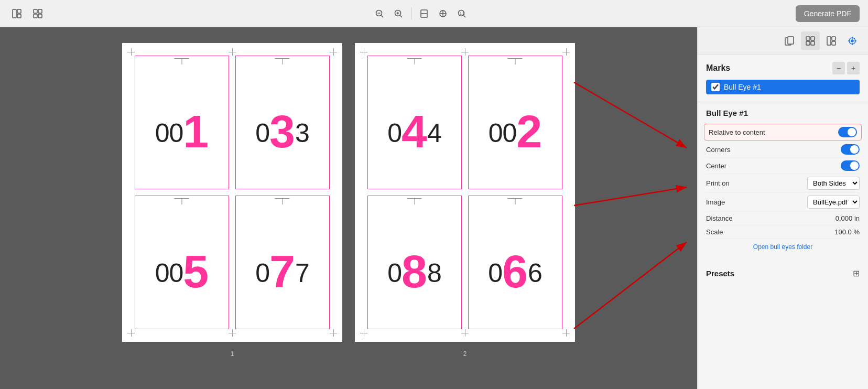  What do you see at coordinates (789, 41) in the screenshot?
I see `panel-copy-layout-btn` at bounding box center [789, 41].